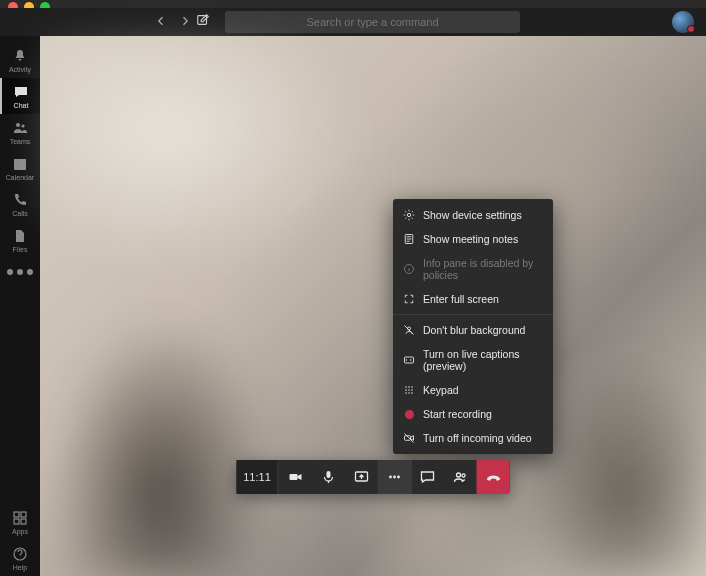 Image resolution: width=706 pixels, height=576 pixels. What do you see at coordinates (353, 22) in the screenshot?
I see `top-bar` at bounding box center [353, 22].